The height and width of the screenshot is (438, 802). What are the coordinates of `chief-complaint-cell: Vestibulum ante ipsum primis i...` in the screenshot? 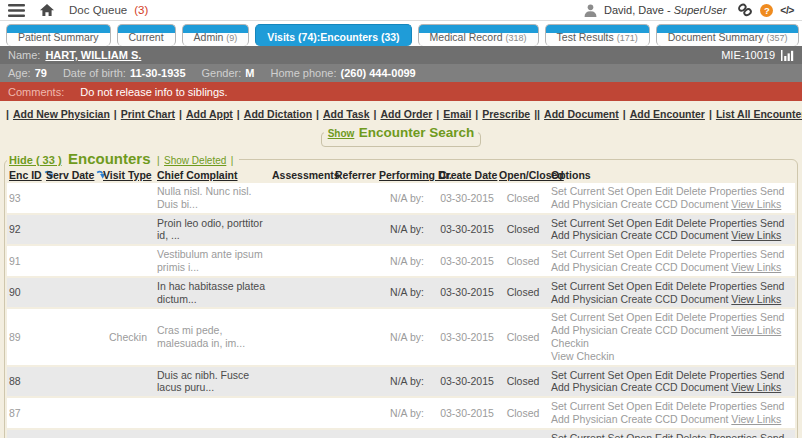 It's located at (212, 261).